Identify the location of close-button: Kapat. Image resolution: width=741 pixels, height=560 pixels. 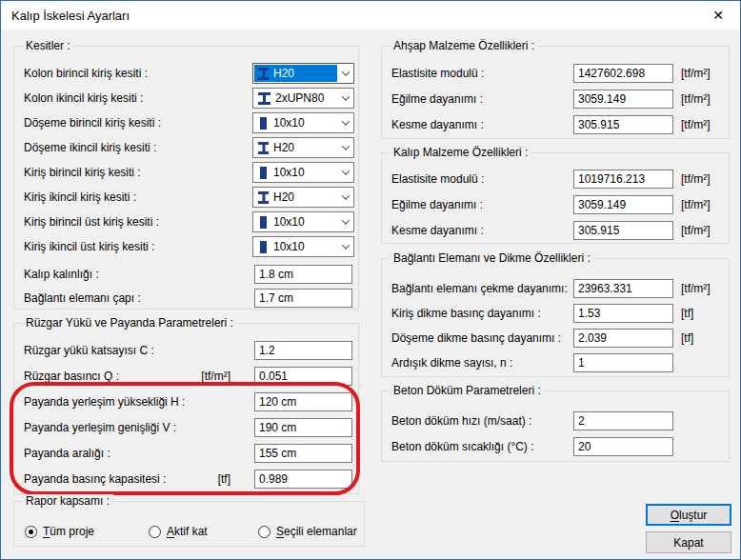
(689, 543).